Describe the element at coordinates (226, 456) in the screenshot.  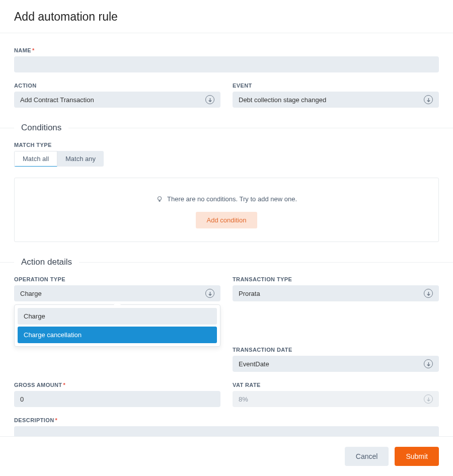
I see `footer: Cancel Submit` at that location.